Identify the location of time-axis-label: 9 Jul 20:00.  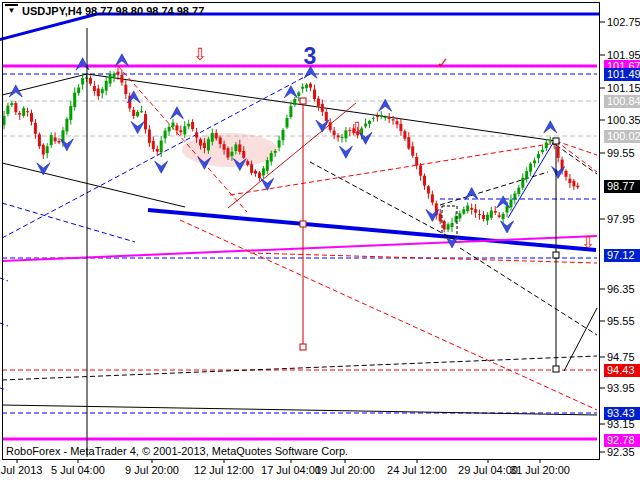
(152, 470).